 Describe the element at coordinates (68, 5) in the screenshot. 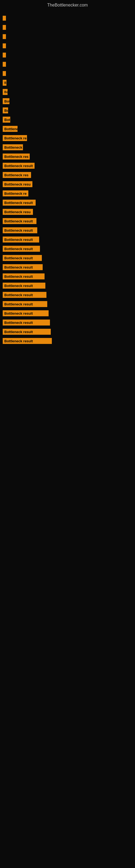

I see `site-title-container: TheBottlenecker.com` at that location.